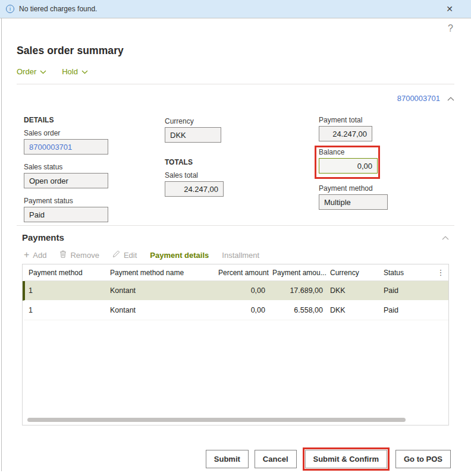 This screenshot has width=471, height=476. I want to click on help-icon: ?, so click(451, 29).